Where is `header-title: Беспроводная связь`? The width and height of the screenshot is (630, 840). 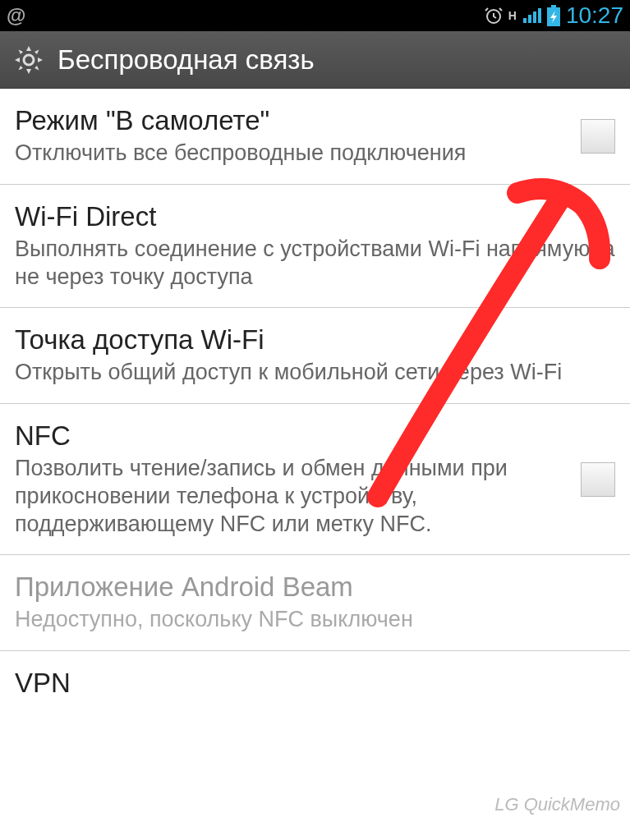
header-title: Беспроводная связь is located at coordinates (186, 60).